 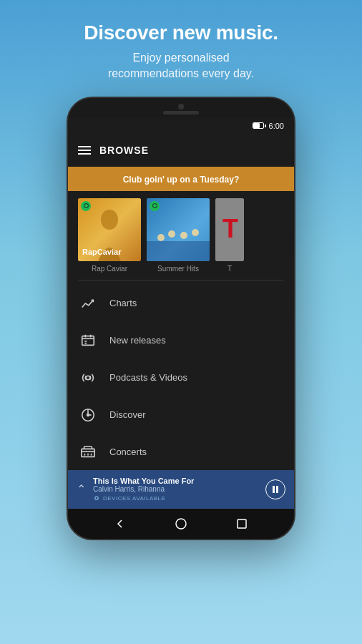 What do you see at coordinates (88, 452) in the screenshot?
I see `concerts-icon` at bounding box center [88, 452].